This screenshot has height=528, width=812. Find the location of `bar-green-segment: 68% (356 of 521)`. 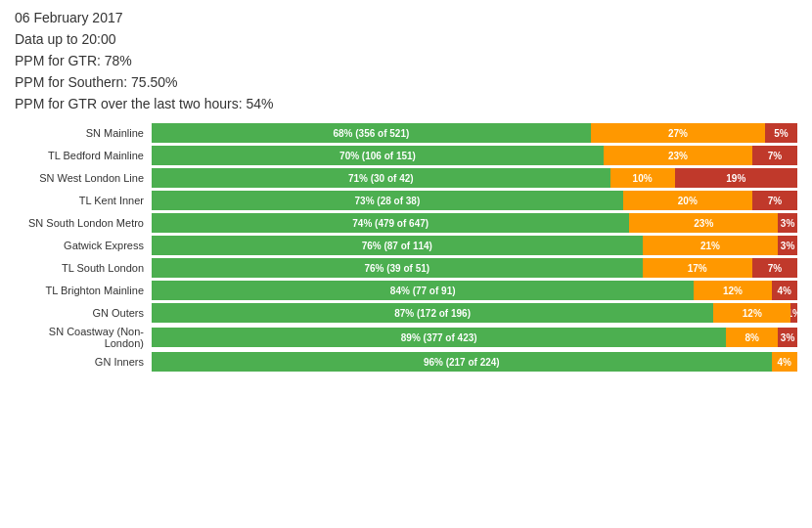

bar-green-segment: 68% (356 of 521) is located at coordinates (372, 133).